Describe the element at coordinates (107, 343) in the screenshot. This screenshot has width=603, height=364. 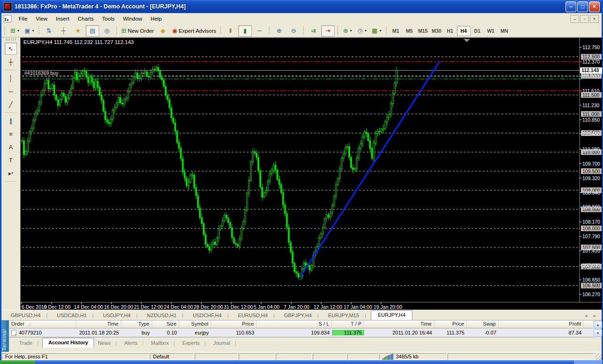
I see `terminal-tab-news: News|` at that location.